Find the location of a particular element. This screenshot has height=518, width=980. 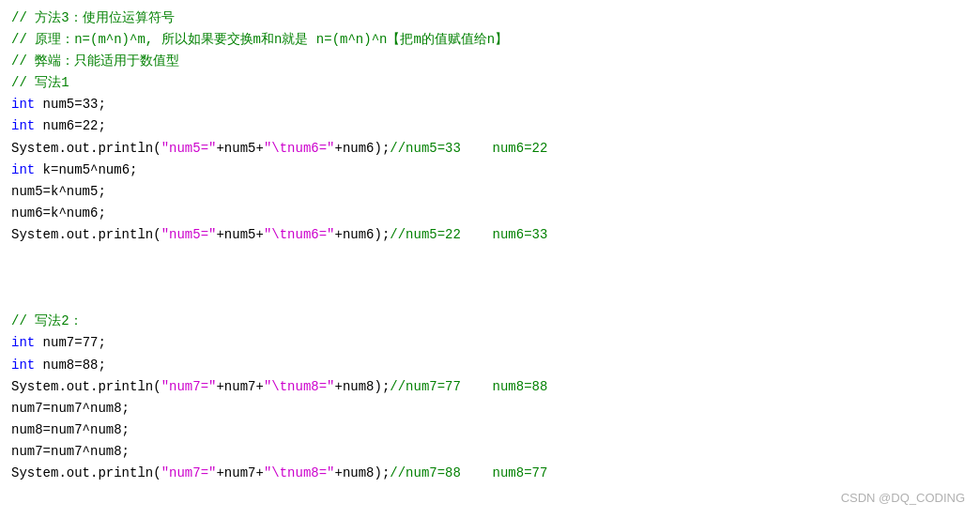

watermark: CSDN @DQ_CODING is located at coordinates (903, 499).